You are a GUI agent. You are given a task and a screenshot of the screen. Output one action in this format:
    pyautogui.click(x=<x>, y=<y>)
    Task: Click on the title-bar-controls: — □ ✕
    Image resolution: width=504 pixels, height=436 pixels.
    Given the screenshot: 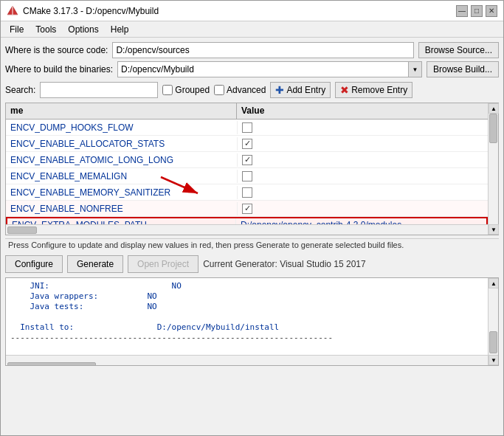 What is the action you would take?
    pyautogui.click(x=477, y=11)
    